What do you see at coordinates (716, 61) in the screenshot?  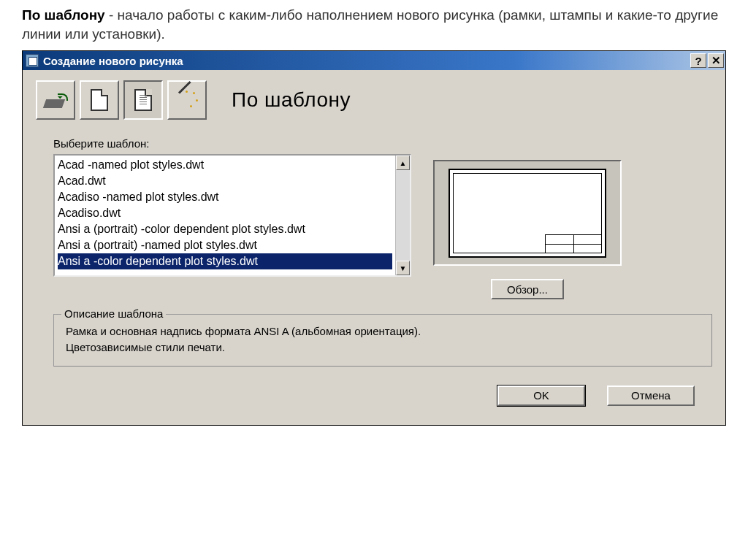 I see `close-button: ✕` at bounding box center [716, 61].